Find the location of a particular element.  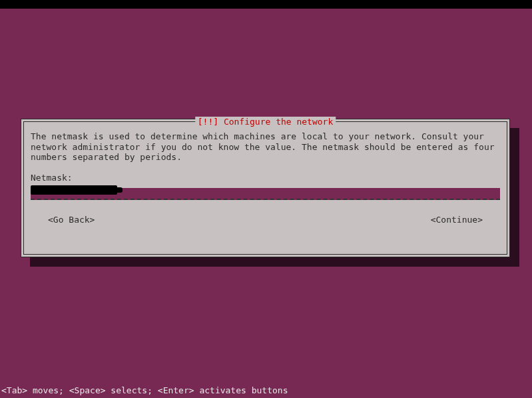

netmask-input is located at coordinates (265, 194).